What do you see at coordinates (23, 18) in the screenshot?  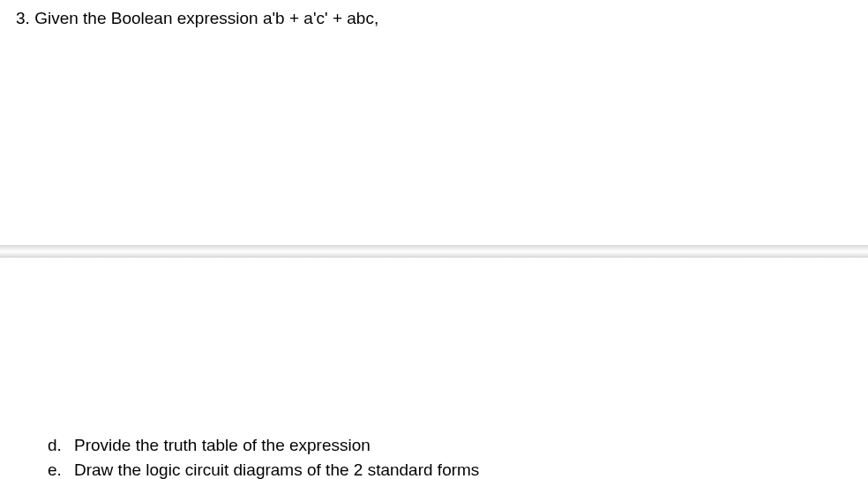 I see `question-number: 3.` at bounding box center [23, 18].